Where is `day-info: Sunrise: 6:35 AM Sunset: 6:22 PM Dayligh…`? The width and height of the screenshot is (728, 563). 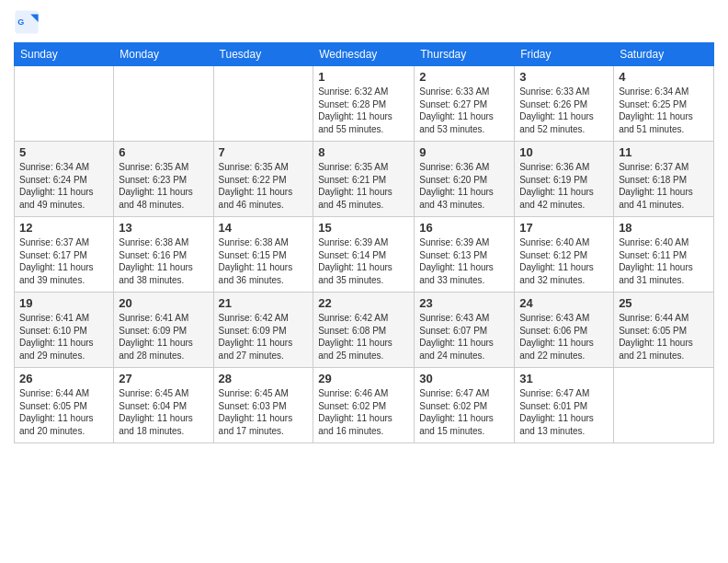 day-info: Sunrise: 6:35 AM Sunset: 6:22 PM Dayligh… is located at coordinates (264, 186).